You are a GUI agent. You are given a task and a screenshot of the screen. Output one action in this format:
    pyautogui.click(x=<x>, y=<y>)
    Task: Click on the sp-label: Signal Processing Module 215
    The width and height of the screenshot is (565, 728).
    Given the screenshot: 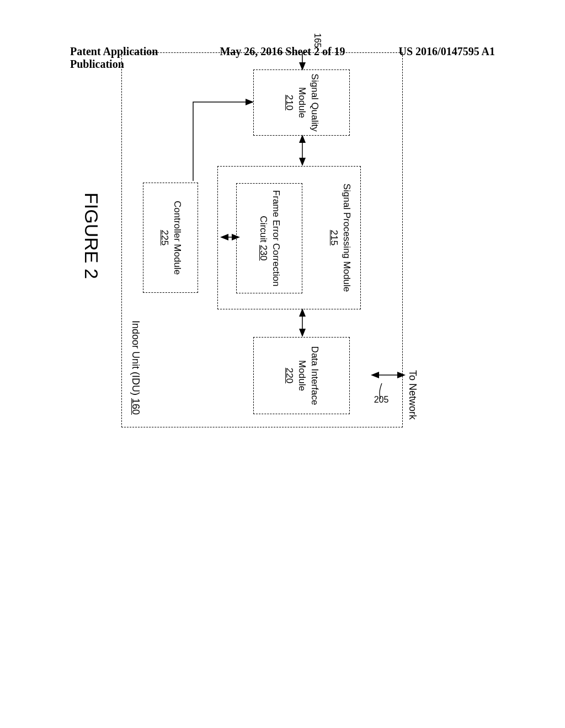 What is the action you would take?
    pyautogui.click(x=340, y=238)
    